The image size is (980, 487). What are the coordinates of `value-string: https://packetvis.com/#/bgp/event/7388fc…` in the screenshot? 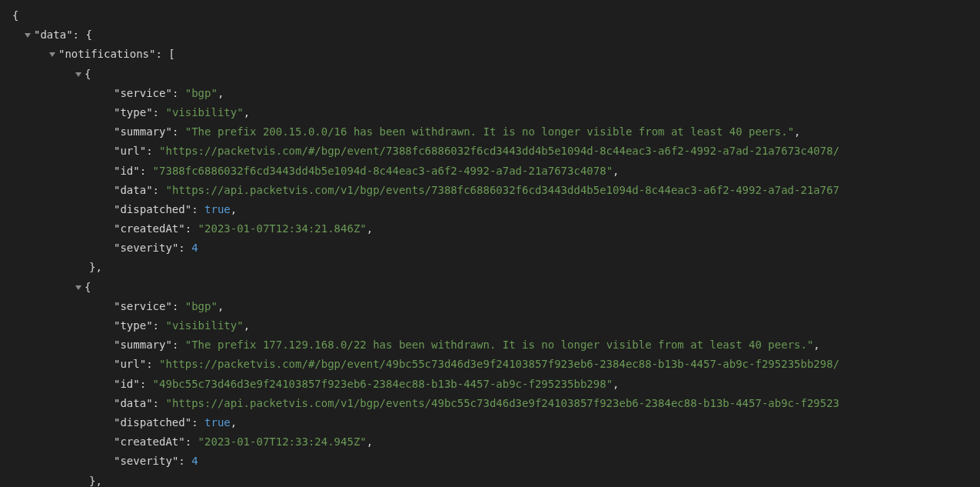 It's located at (503, 151).